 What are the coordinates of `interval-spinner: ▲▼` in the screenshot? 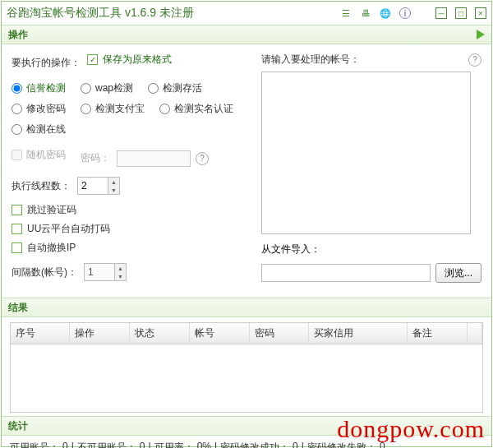 It's located at (105, 272).